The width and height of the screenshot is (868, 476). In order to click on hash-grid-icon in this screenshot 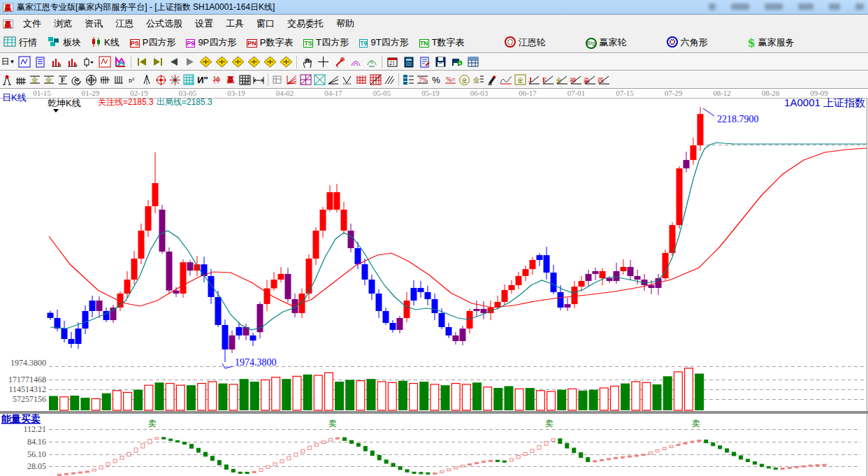, I will do `click(105, 80)`.